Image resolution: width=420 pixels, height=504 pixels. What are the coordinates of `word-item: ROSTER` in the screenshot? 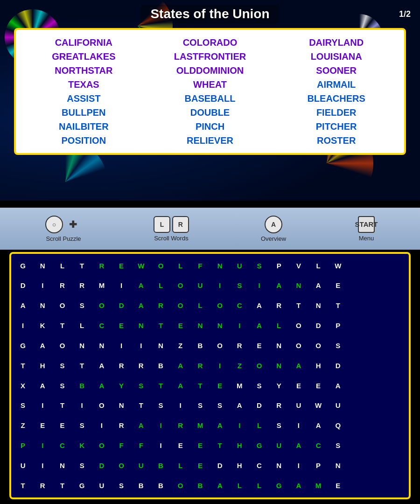 It's located at (336, 140).